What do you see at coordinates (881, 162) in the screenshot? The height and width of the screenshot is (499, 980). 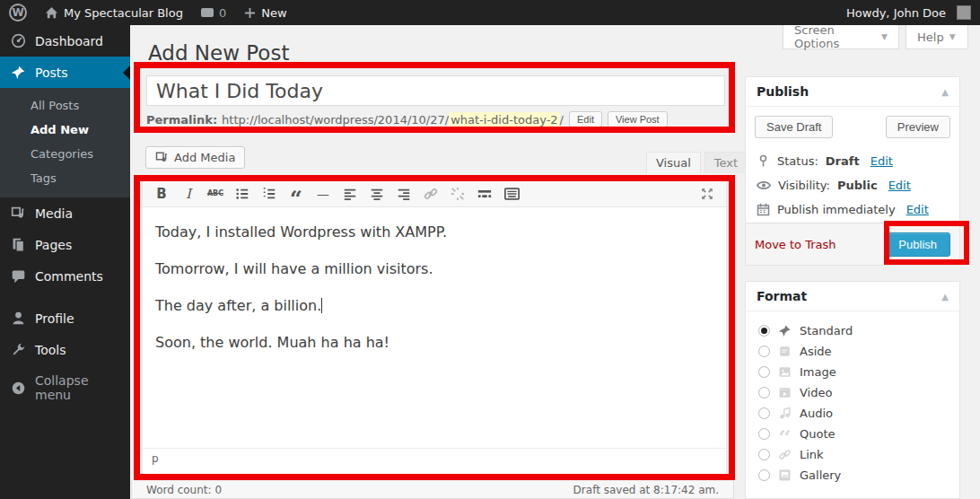 I see `edit-status-link: Edit` at bounding box center [881, 162].